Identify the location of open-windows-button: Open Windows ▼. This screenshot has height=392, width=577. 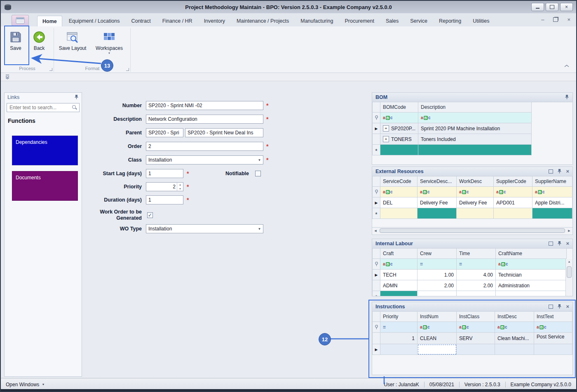
(25, 385).